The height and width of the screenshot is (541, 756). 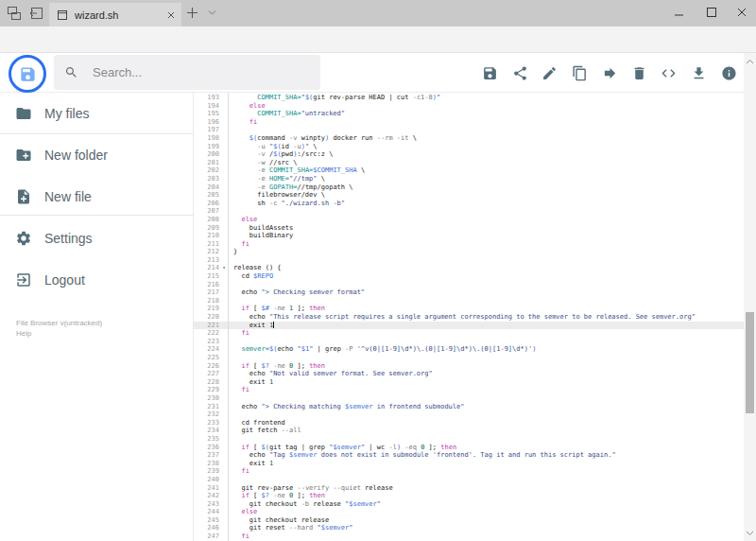 I want to click on code-line-235: 235, so click(x=469, y=439).